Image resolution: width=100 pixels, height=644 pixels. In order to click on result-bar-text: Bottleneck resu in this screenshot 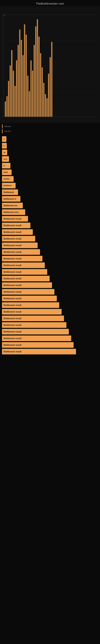, I will do `click(11, 212)`.